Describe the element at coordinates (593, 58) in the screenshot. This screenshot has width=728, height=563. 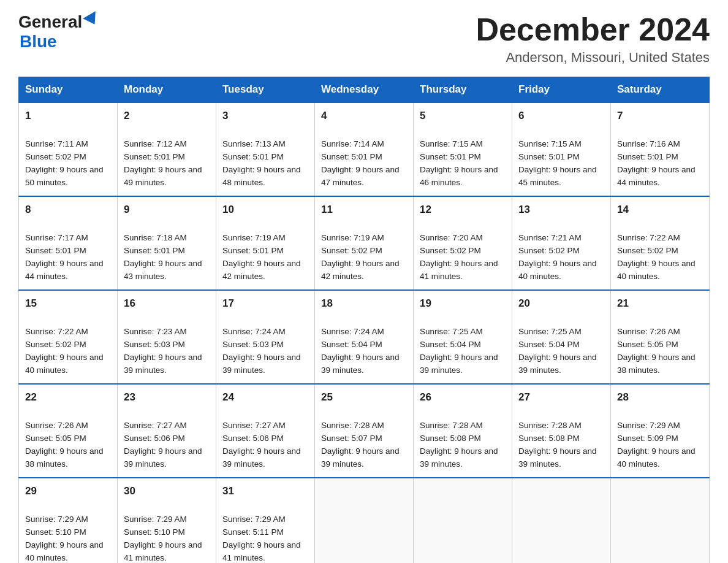
I see `location-title: Anderson, Missouri, United States` at that location.